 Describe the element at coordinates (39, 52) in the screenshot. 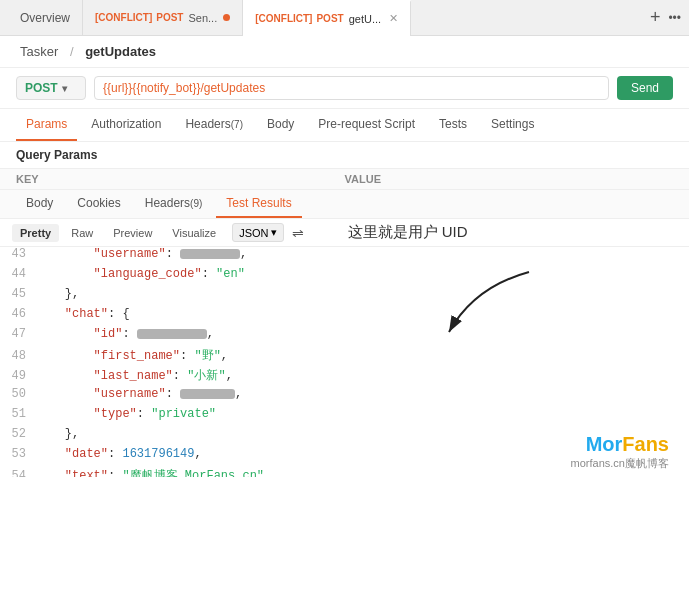

I see `breadcrumb-parent: Tasker` at that location.